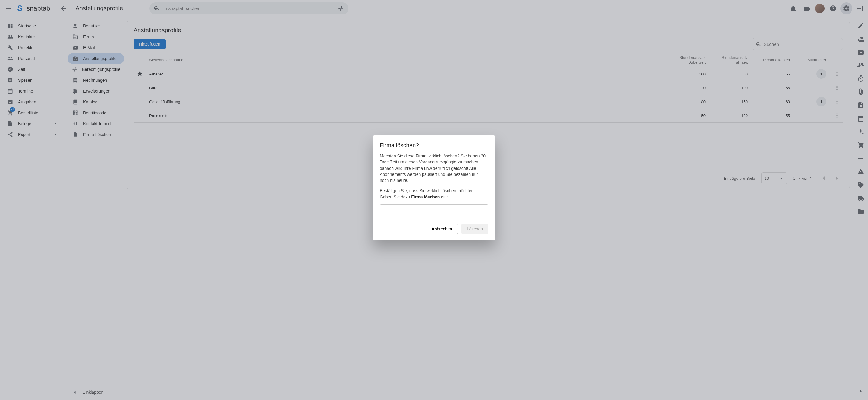  Describe the element at coordinates (434, 188) in the screenshot. I see `delete-company-dialog: Firma löschen? Möchten Sie diese Firma w…` at that location.